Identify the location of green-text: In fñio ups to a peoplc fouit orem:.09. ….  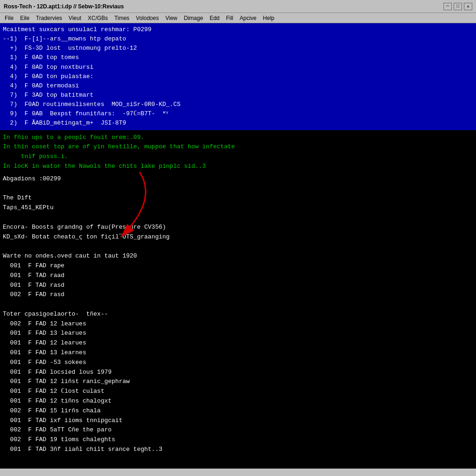
(238, 152).